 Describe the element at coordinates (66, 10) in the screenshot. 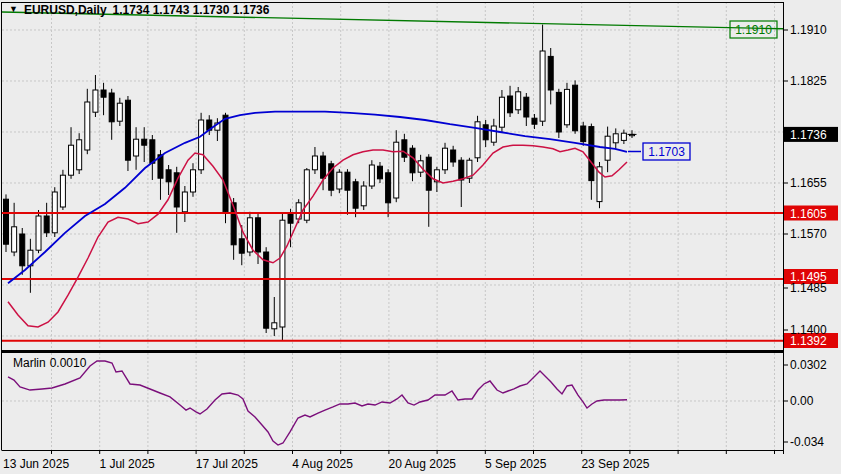

I see `symbol-period-label: EURUSD,Daily` at that location.